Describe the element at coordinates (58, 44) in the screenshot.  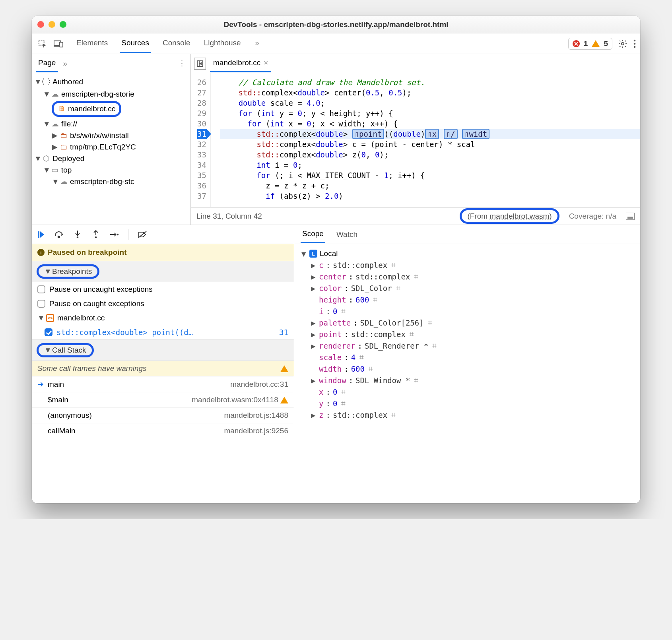
I see `device-toolbar-icon` at that location.